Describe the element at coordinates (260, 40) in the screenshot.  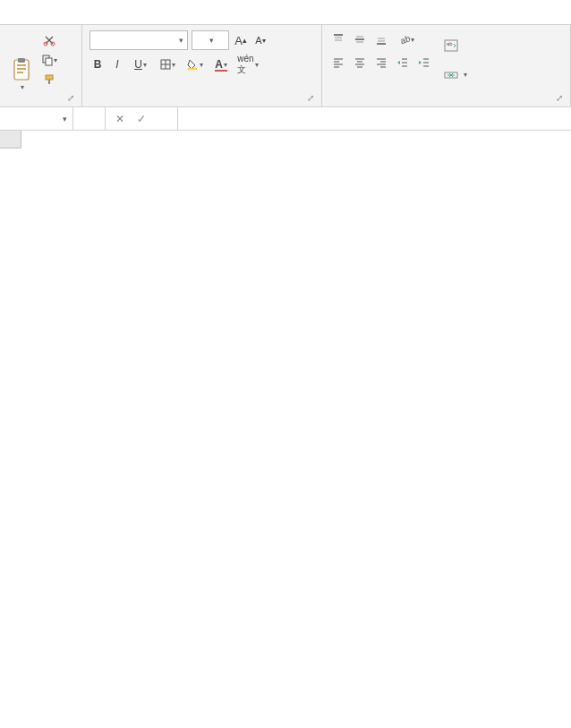
I see `decrease-font-icon: A▾` at that location.